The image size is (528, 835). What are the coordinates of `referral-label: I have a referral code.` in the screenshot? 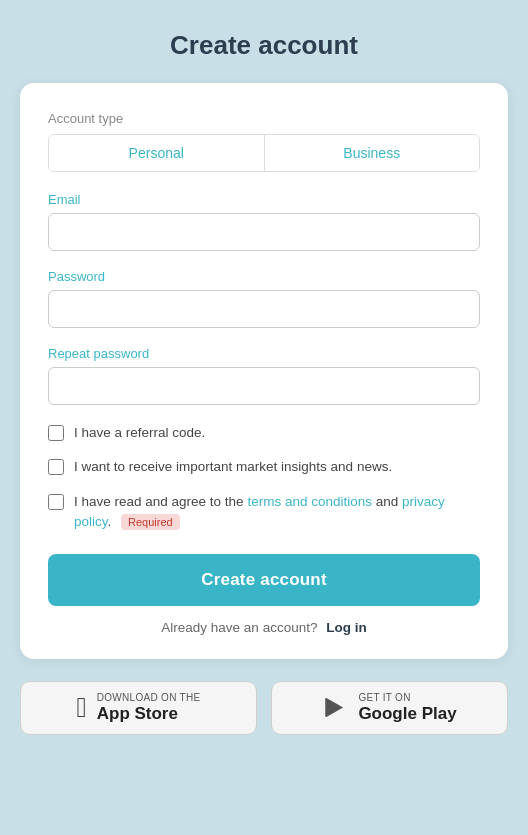 It's located at (140, 433).